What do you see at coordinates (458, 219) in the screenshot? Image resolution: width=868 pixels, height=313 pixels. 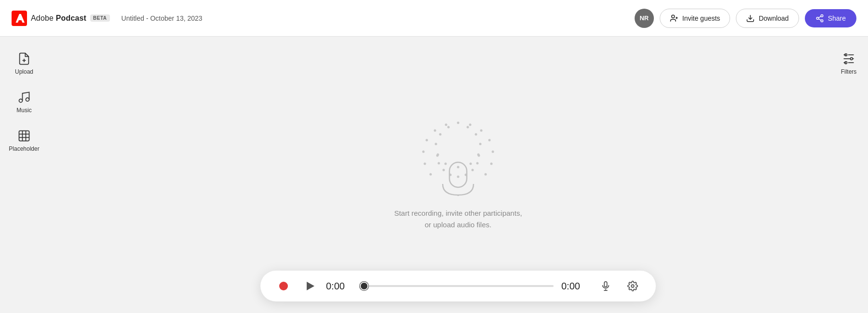 I see `empty-state-text: Start recording, invite other participan…` at bounding box center [458, 219].